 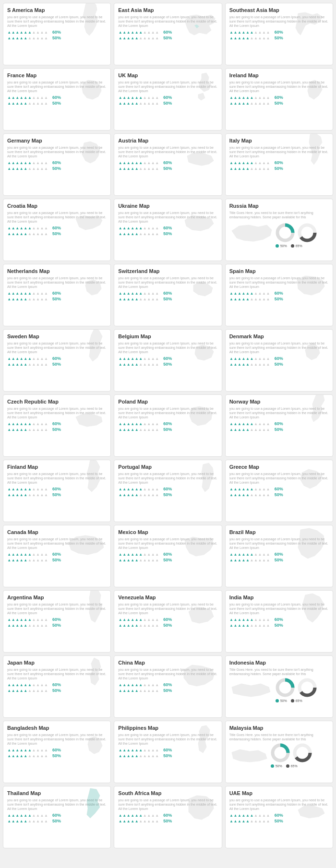 What do you see at coordinates (284, 246) in the screenshot?
I see `legend-label: 50%` at bounding box center [284, 246].